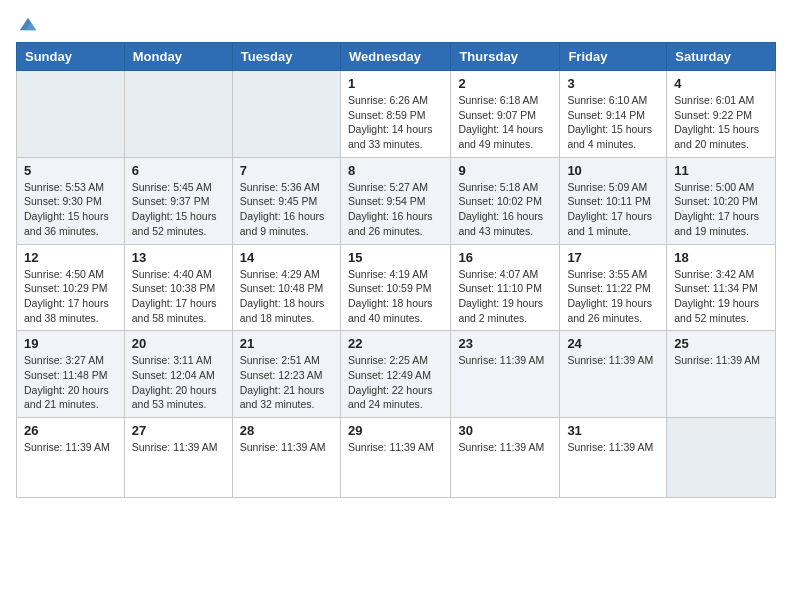 This screenshot has height=612, width=792. What do you see at coordinates (286, 382) in the screenshot?
I see `day-info: Sunrise: 2:51 AM Sunset: 12:23 AM Daylig…` at bounding box center [286, 382].